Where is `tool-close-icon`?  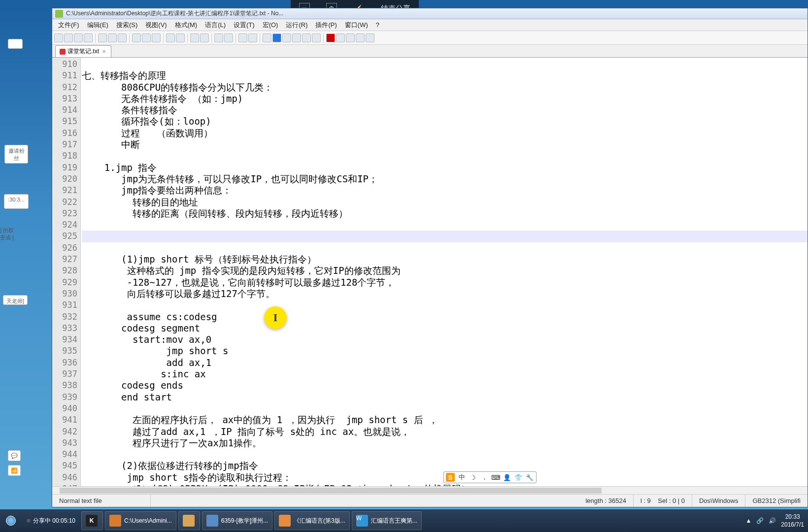 tool-close-icon is located at coordinates (102, 38).